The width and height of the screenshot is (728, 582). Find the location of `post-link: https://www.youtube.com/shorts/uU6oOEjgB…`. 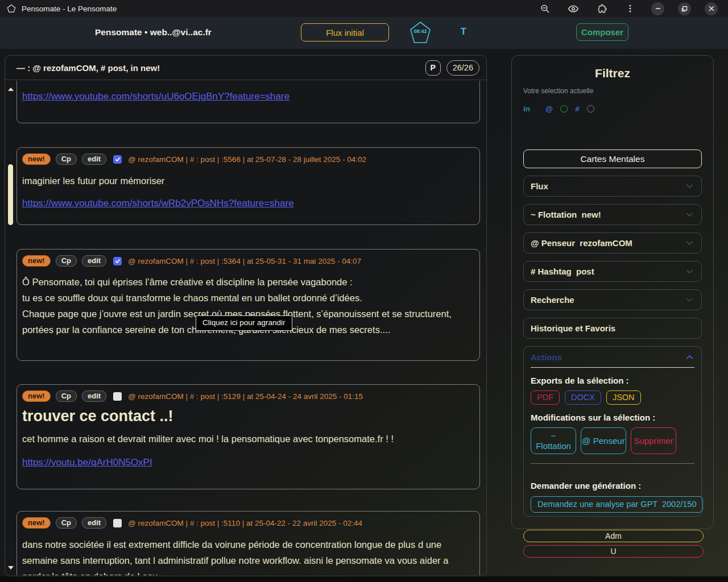

post-link: https://www.youtube.com/shorts/uU6oOEjgB… is located at coordinates (156, 97).